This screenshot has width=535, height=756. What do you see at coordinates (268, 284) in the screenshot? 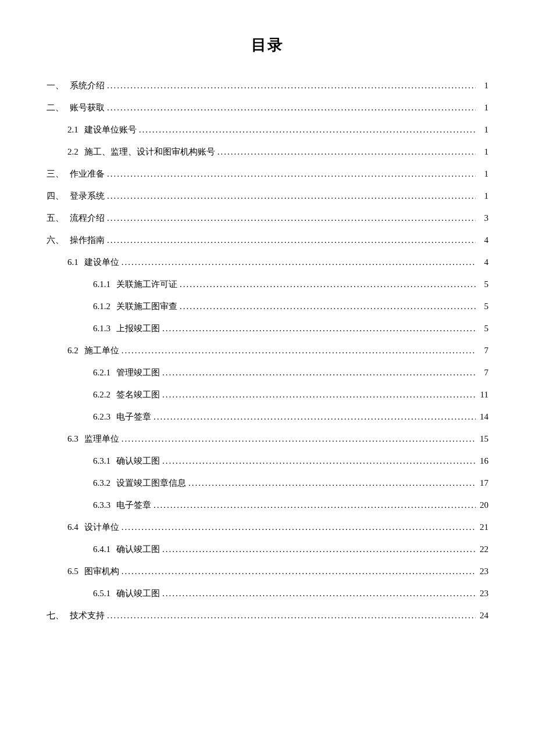
I see `toc-entry: 6.1.1关联施工许可证5` at bounding box center [268, 284].